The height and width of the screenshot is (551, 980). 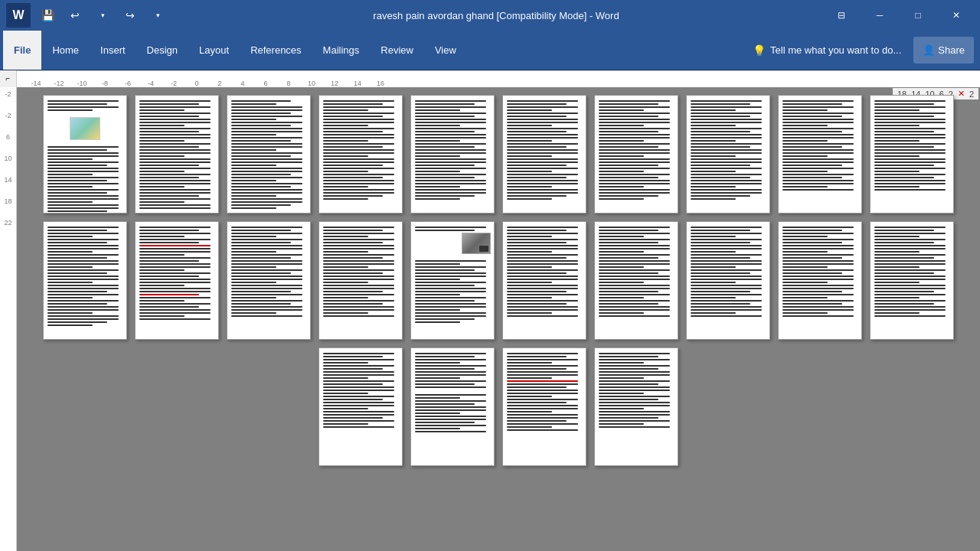 What do you see at coordinates (841, 15) in the screenshot?
I see `ribbon-display-button: ⊟` at bounding box center [841, 15].